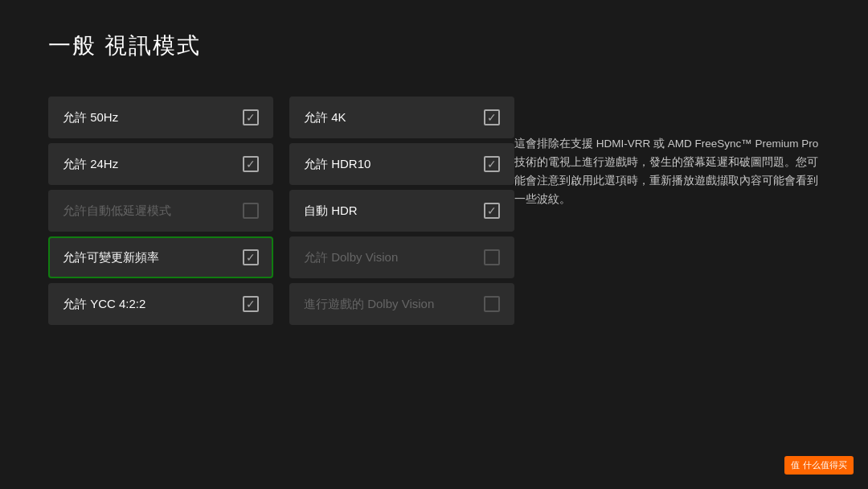  I want to click on setting-item-allow-hdr10: 允許 HDR10✓, so click(402, 164).